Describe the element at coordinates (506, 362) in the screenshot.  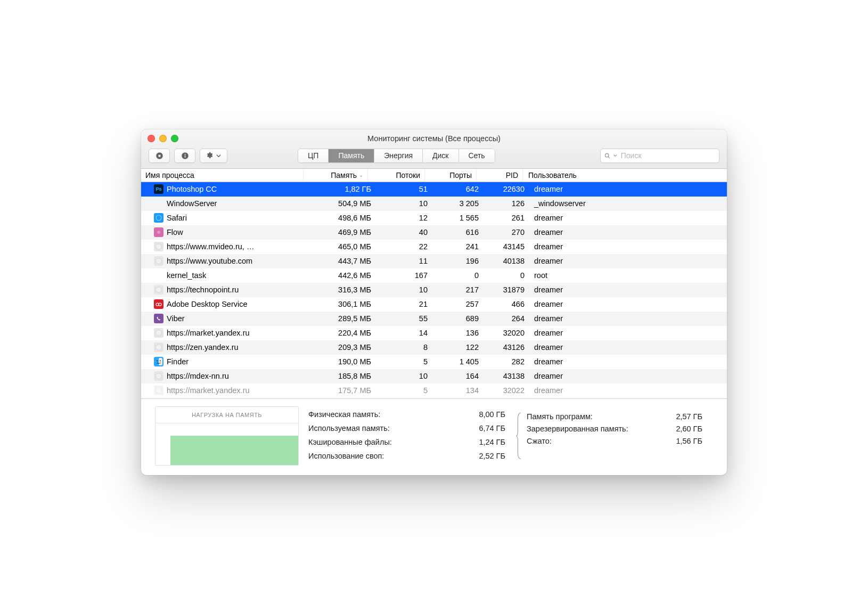
I see `process-pid: 282` at that location.